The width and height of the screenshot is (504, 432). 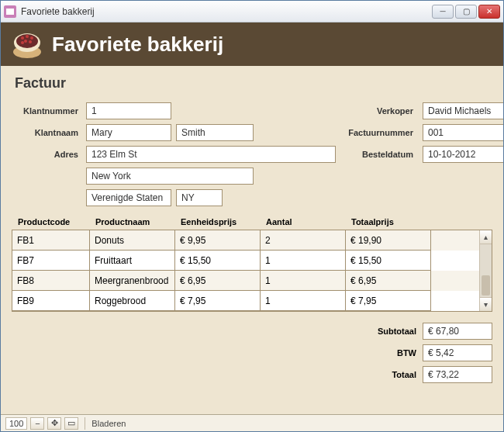 What do you see at coordinates (109, 423) in the screenshot?
I see `mode-label: Bladeren` at bounding box center [109, 423].